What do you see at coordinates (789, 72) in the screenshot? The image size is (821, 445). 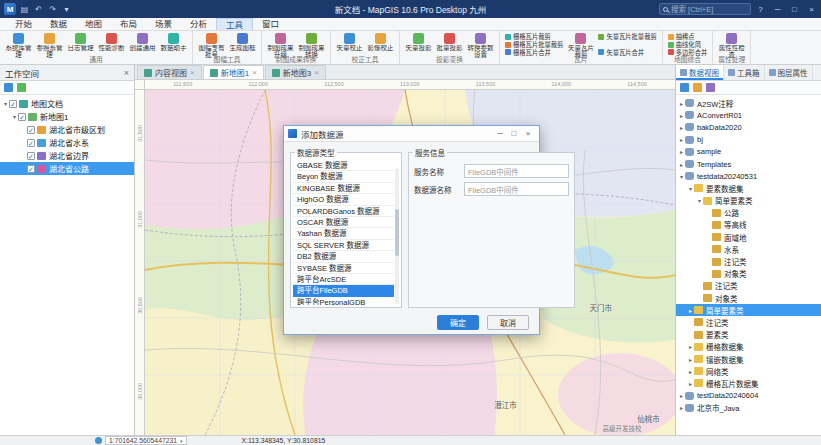 I see `catalog-tab: 图层属性` at bounding box center [789, 72].